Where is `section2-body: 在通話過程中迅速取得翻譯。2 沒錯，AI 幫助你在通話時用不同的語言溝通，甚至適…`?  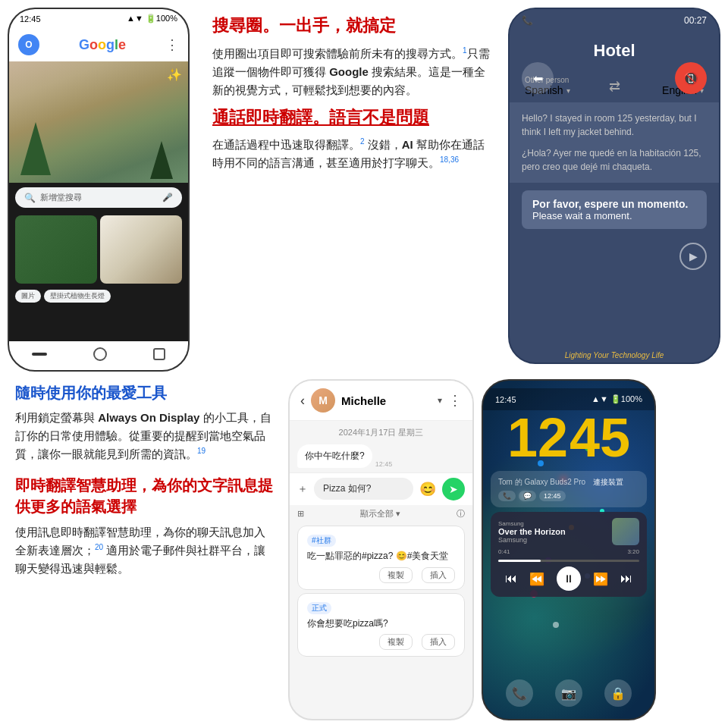
section2-body: 在通話過程中迅速取得翻譯。2 沒錯，AI 幫助你在通話時用不同的語言溝通，甚至適… is located at coordinates (353, 154).